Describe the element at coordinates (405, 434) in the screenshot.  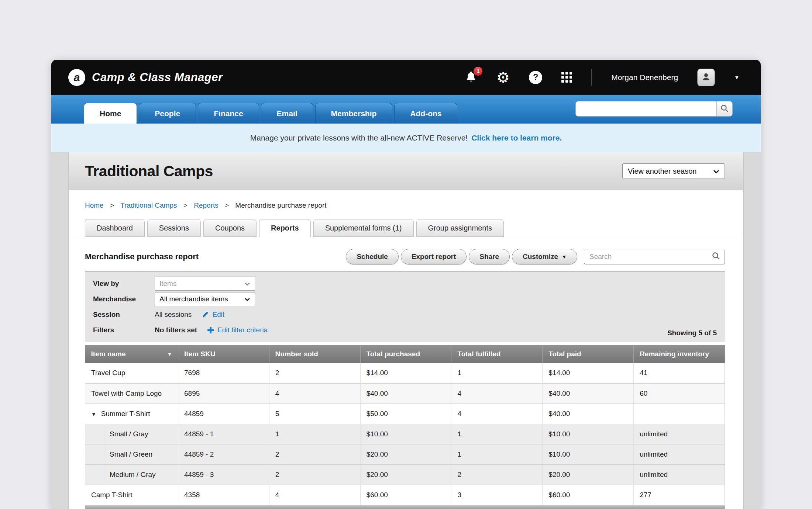
I see `table-row-variant: Small / Gray 44859 - 1 1 $10.00 1 $10.00…` at that location.